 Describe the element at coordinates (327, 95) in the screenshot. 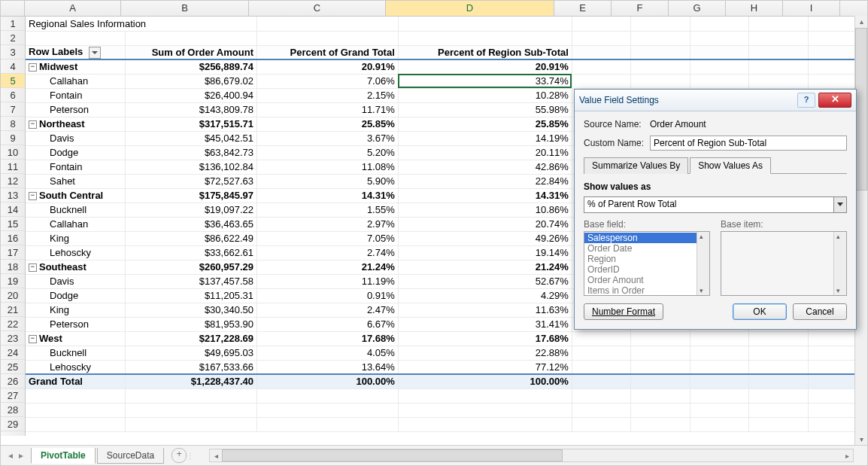

I see `cell-pct-grand: 2.15%` at that location.